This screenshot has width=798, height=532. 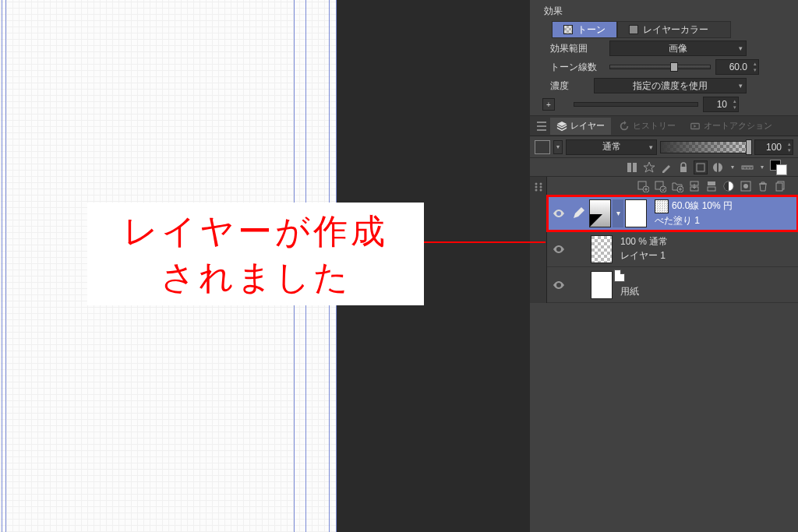 What do you see at coordinates (670, 86) in the screenshot?
I see `density-dropdown: 指定の濃度を使用` at bounding box center [670, 86].